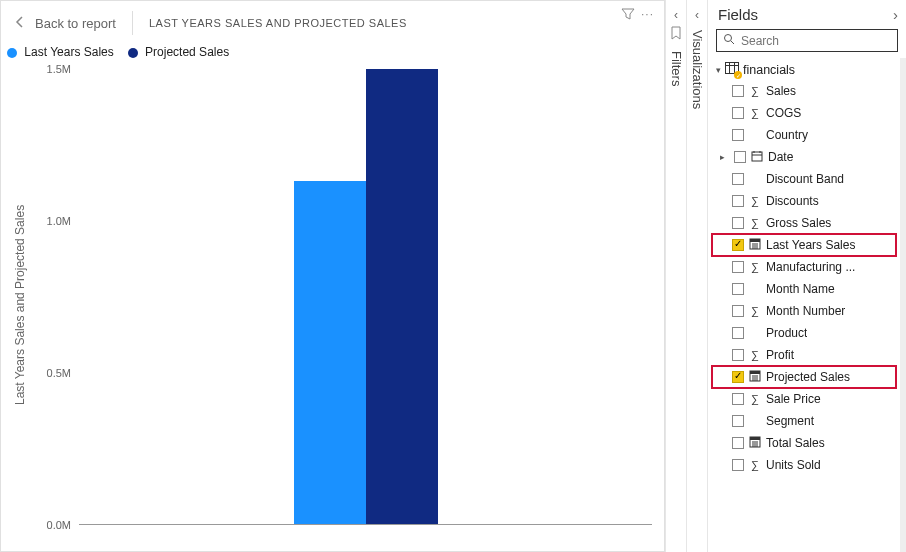  Describe the element at coordinates (806, 70) in the screenshot. I see `table-node: ▾ ✓ financials` at that location.